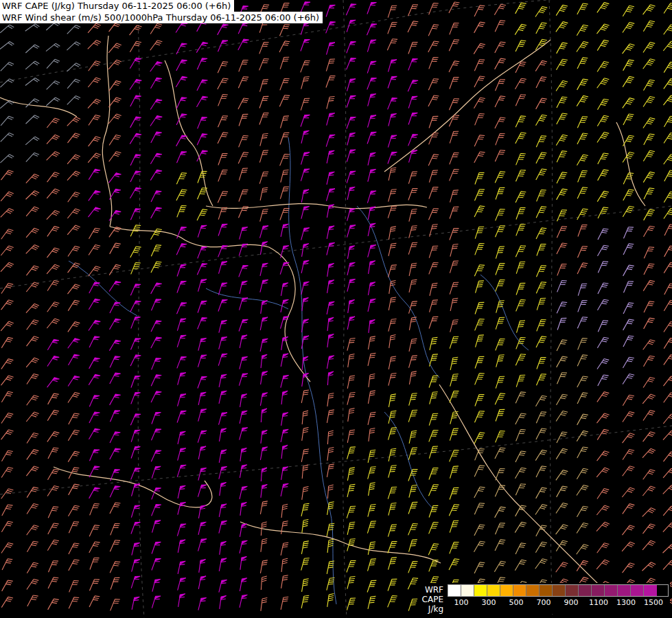 This screenshot has height=618, width=672. What do you see at coordinates (599, 603) in the screenshot?
I see `legend-tick: 1100` at bounding box center [599, 603].